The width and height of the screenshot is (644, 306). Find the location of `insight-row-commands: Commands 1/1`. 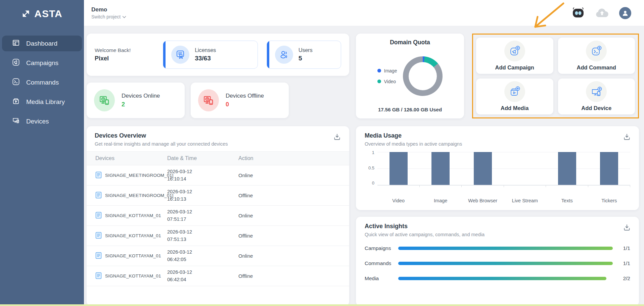

insight-row-commands: Commands 1/1 is located at coordinates (498, 263).